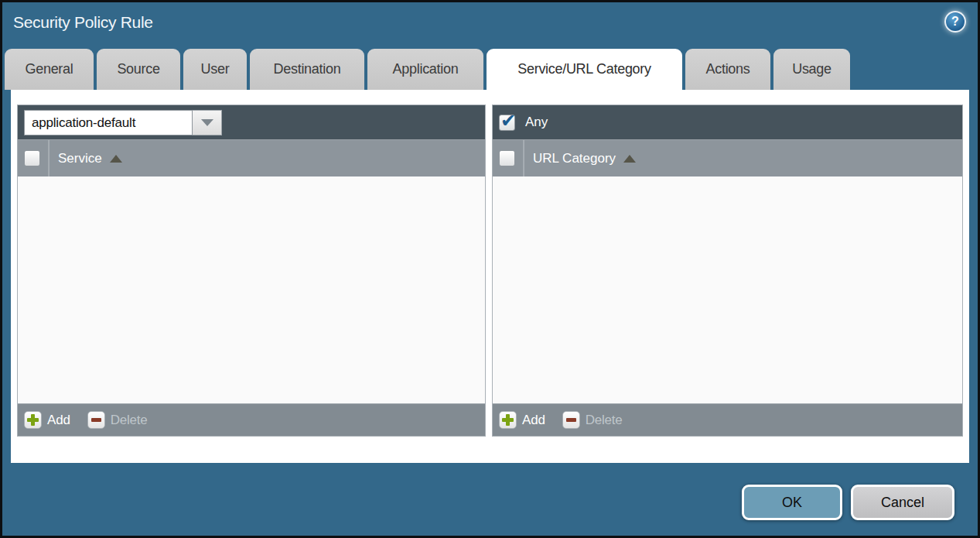  What do you see at coordinates (32, 158) in the screenshot?
I see `select-all-services-checkbox` at bounding box center [32, 158].